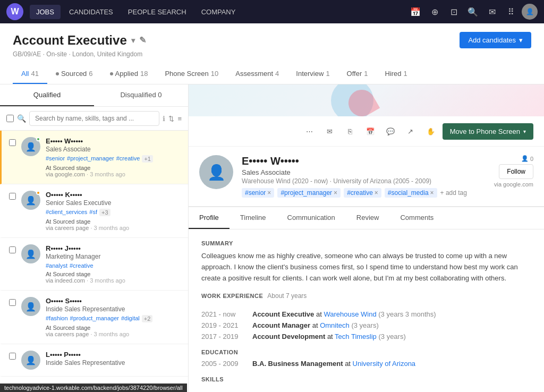 Image resolution: width=544 pixels, height=392 pixels. Describe the element at coordinates (113, 171) in the screenshot. I see `candidate-meta: At Sourced stage via google.com · 3 mont…` at that location.